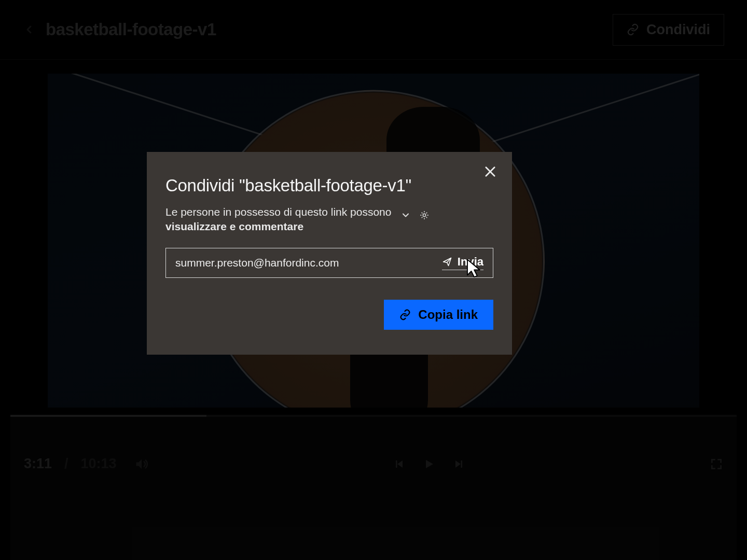 This screenshot has height=560, width=747. What do you see at coordinates (306, 263) in the screenshot?
I see `email-field` at bounding box center [306, 263].